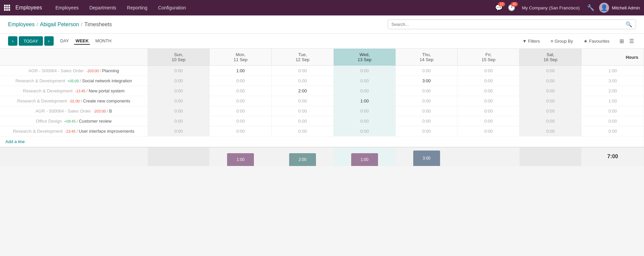 The height and width of the screenshot is (256, 644). I want to click on task-cell: Research & Development +05:00/Social net…, so click(74, 81).